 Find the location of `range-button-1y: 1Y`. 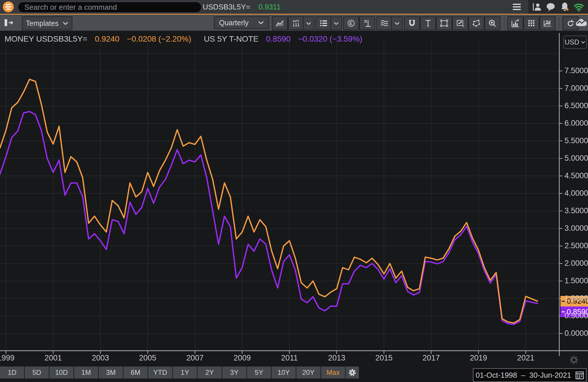

range-button-1y: 1Y is located at coordinates (185, 373).